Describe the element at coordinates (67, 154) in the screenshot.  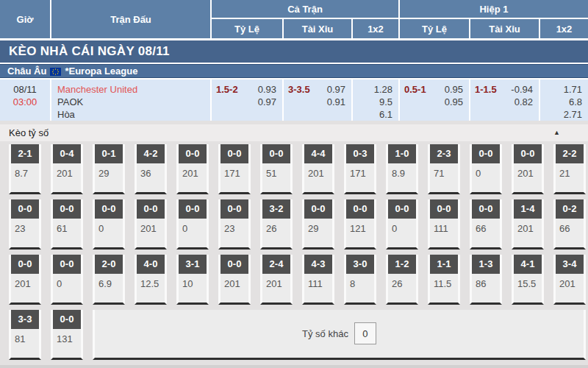
I see `score-tile: 0-4` at that location.